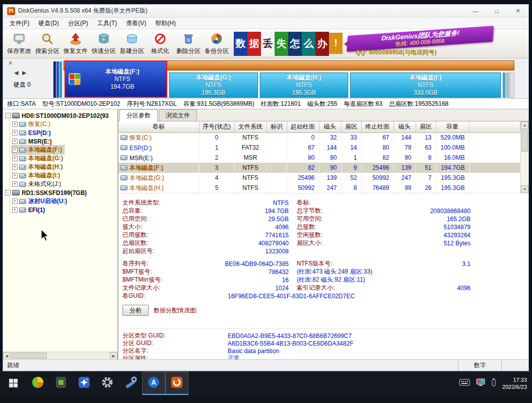 The width and height of the screenshot is (532, 403). I want to click on quick-partition-icon, so click(104, 39).